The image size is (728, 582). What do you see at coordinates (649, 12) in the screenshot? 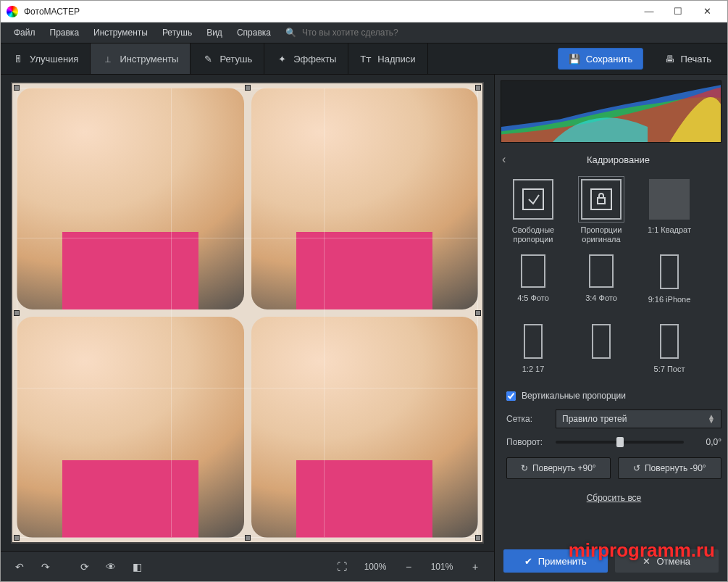
I see `minimize-button: —` at bounding box center [649, 12].